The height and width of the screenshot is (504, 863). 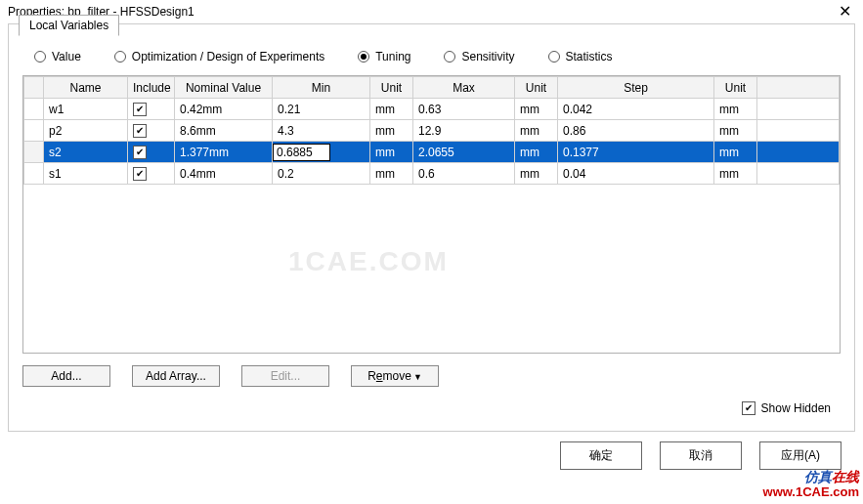 What do you see at coordinates (86, 88) in the screenshot?
I see `col-name: Name` at bounding box center [86, 88].